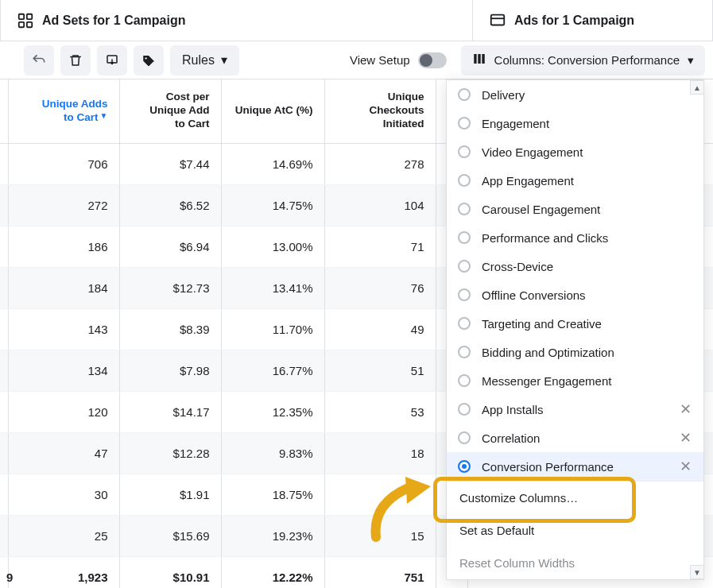  What do you see at coordinates (398, 60) in the screenshot?
I see `view-setup-group: View Setup` at bounding box center [398, 60].